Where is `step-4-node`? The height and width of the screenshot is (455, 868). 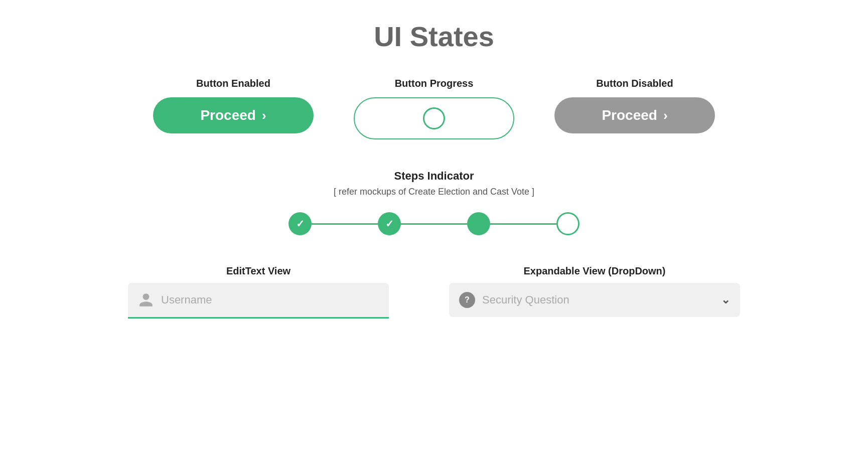
step-4-node is located at coordinates (568, 224).